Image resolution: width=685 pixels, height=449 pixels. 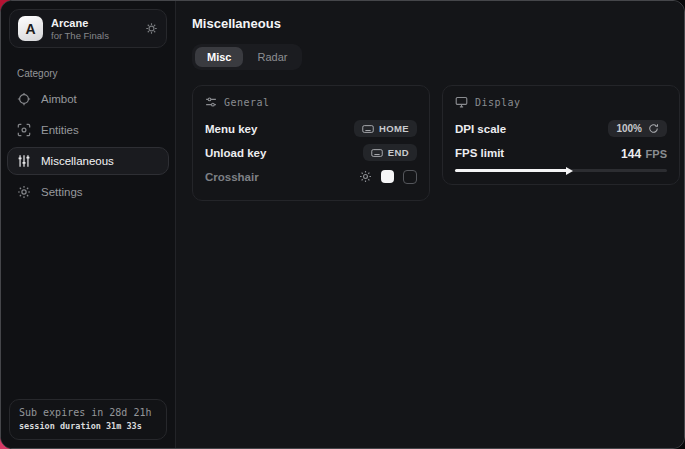 What do you see at coordinates (390, 152) in the screenshot?
I see `unload-key-binding: END` at bounding box center [390, 152].